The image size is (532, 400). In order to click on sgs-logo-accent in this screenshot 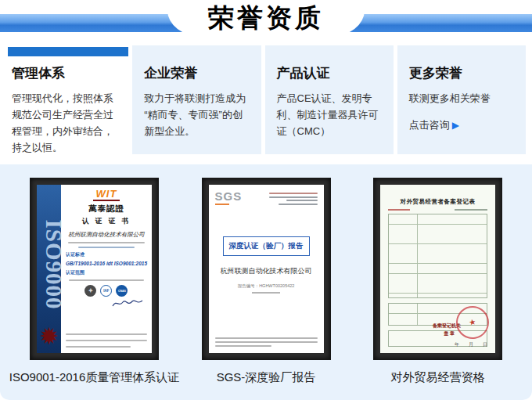, I will do `click(222, 204)`.